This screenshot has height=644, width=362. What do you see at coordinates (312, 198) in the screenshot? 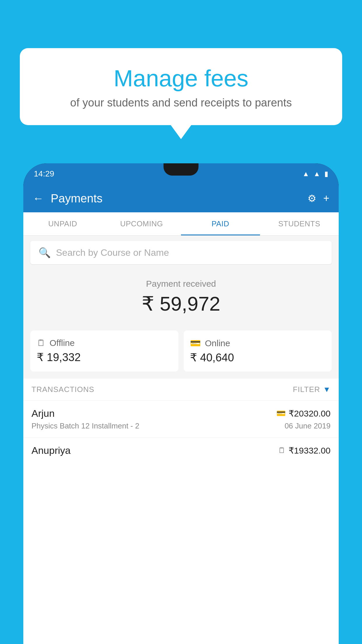
I see `settings-icon: ⚙` at bounding box center [312, 198].